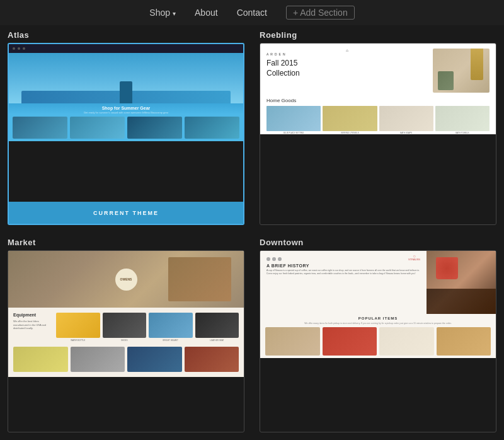 Image resolution: width=504 pixels, height=440 pixels. I want to click on roebling-left: ⌂ arden Fall 2015Collection, so click(347, 71).